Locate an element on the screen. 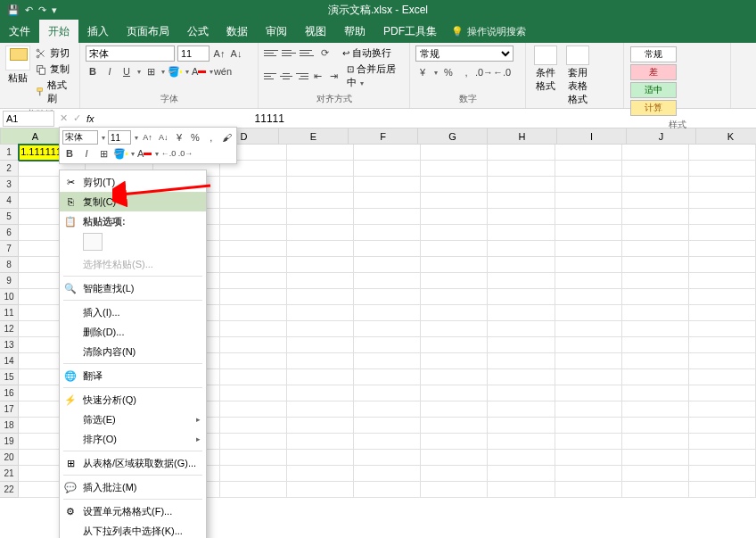 The height and width of the screenshot is (538, 756). row-header: 10 is located at coordinates (9, 297).